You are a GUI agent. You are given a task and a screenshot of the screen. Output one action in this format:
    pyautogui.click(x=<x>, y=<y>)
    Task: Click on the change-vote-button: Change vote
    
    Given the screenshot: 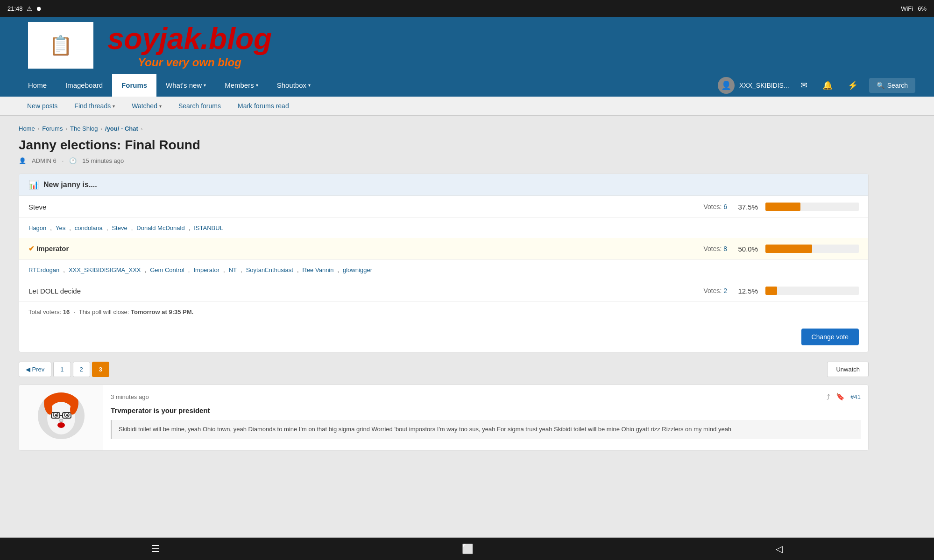 What is the action you would take?
    pyautogui.click(x=830, y=337)
    